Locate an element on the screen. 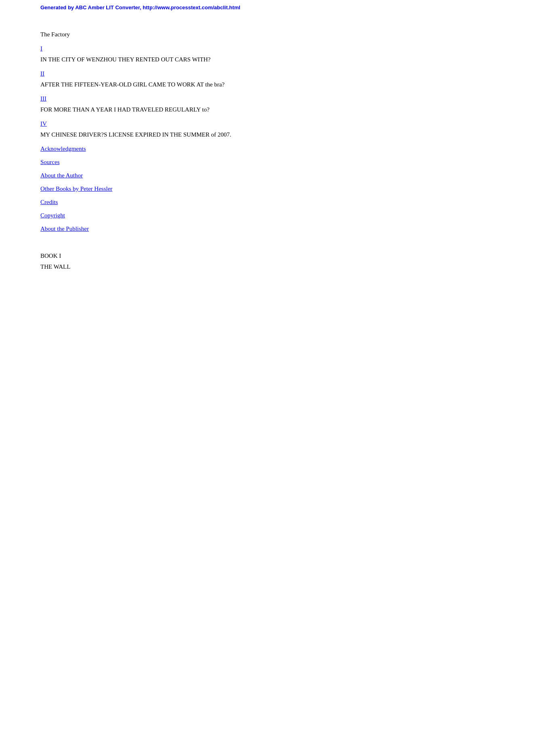 The image size is (534, 756). header-bar: Generated by ABC Amber LIT Converter, ht… is located at coordinates (267, 7).